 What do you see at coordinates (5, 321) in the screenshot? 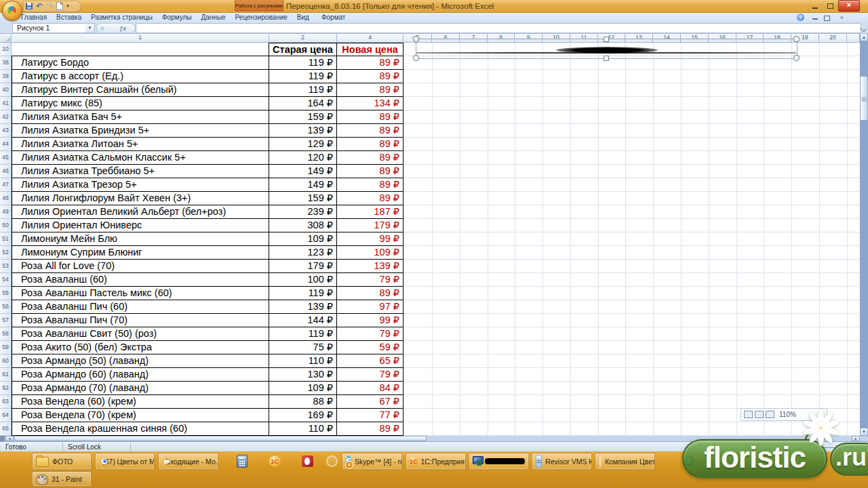
I see `row-header-57: 57` at bounding box center [5, 321].